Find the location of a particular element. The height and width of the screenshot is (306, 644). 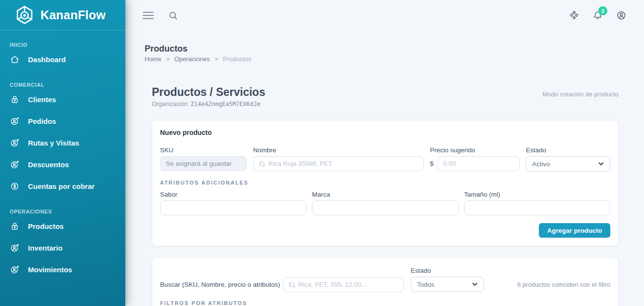

estado-select: Activo is located at coordinates (568, 164).